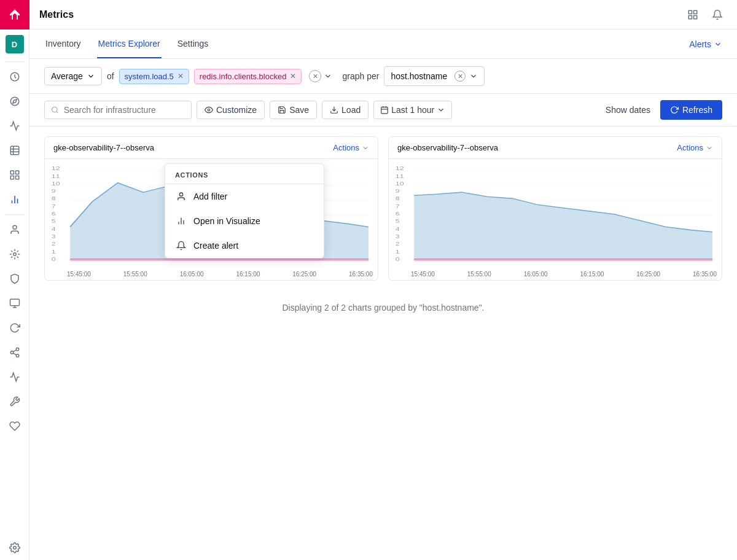 This screenshot has width=737, height=560. I want to click on metric-tag-redis: redis.info.clients.blocked ✕, so click(248, 76).